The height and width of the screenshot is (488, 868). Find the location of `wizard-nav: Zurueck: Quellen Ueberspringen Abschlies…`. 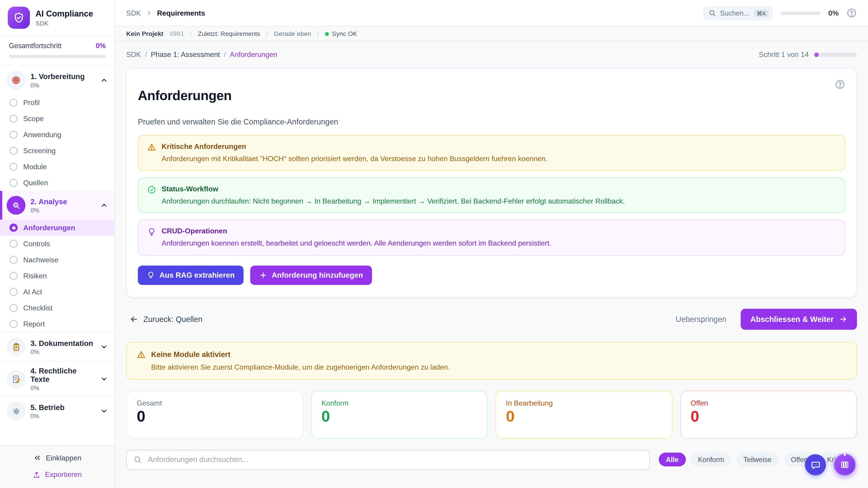

wizard-nav: Zurueck: Quellen Ueberspringen Abschlies… is located at coordinates (491, 319).